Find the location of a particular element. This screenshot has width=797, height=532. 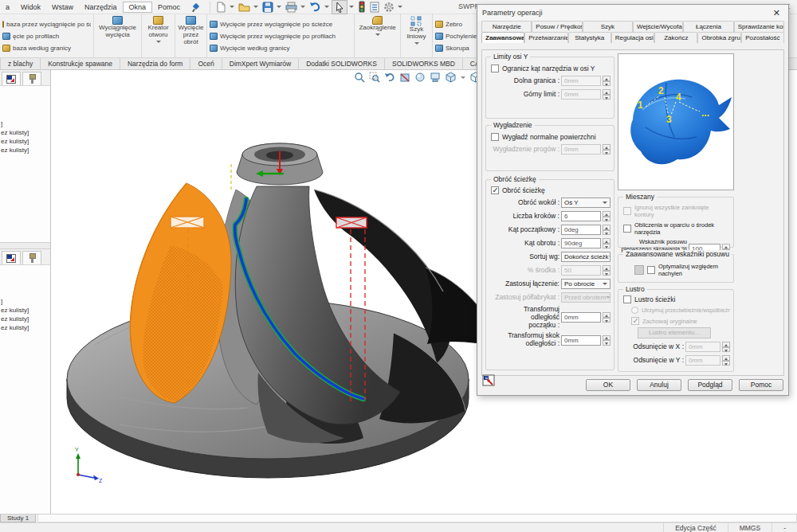

tab-mbd: SOLIDWORKS MBD is located at coordinates (424, 64).